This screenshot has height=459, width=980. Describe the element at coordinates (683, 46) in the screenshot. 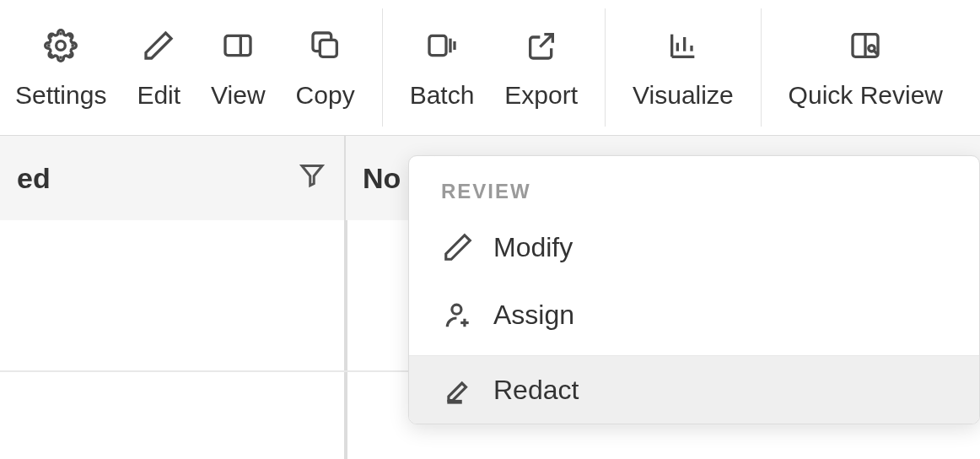

I see `chart-icon` at that location.